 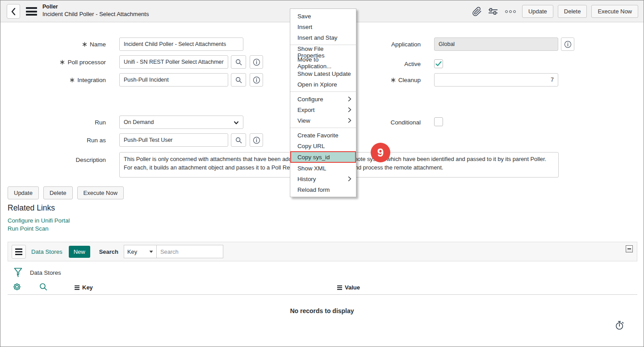 I want to click on collapse-list-icon, so click(x=629, y=249).